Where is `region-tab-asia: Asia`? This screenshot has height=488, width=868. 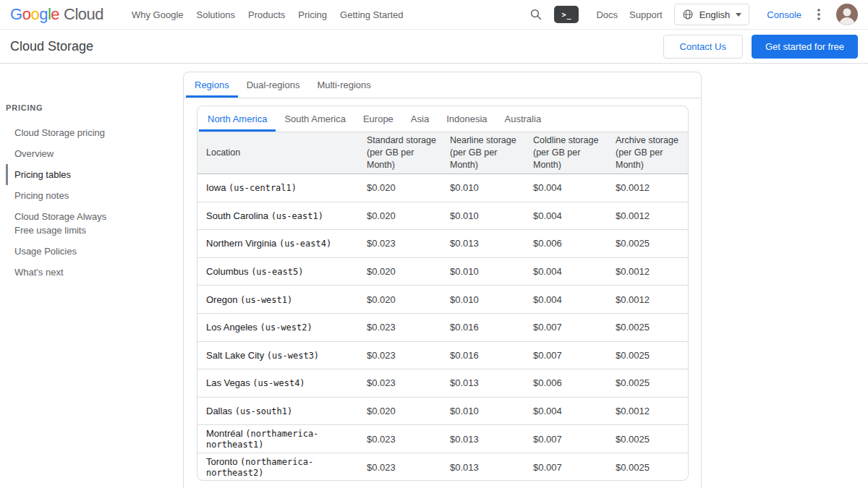
region-tab-asia: Asia is located at coordinates (420, 119).